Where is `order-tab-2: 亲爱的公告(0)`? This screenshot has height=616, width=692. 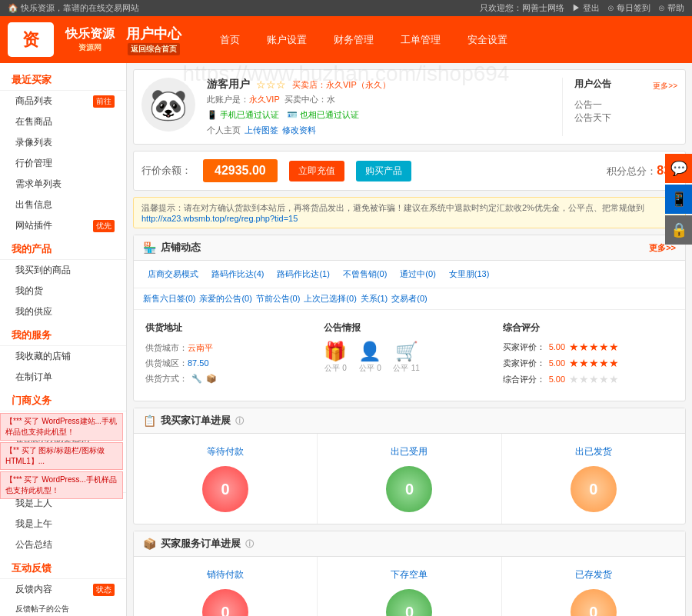
order-tab-2: 亲爱的公告(0) is located at coordinates (225, 298).